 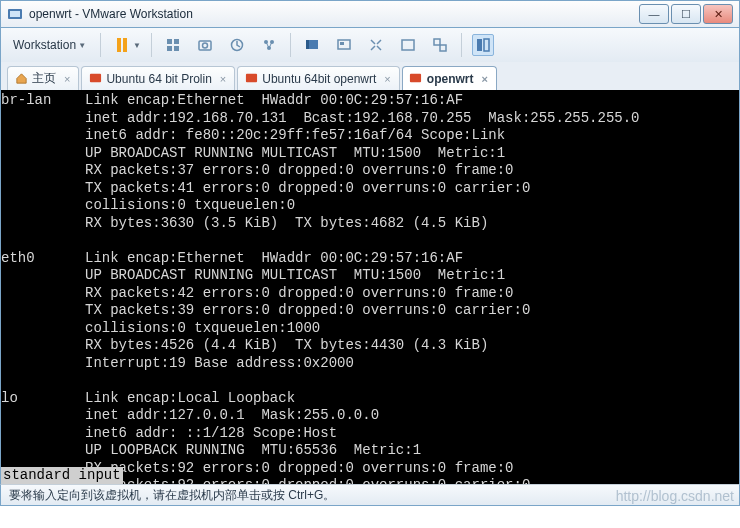 I want to click on toolbar: Workstation ▼ ▼, so click(x=370, y=45).